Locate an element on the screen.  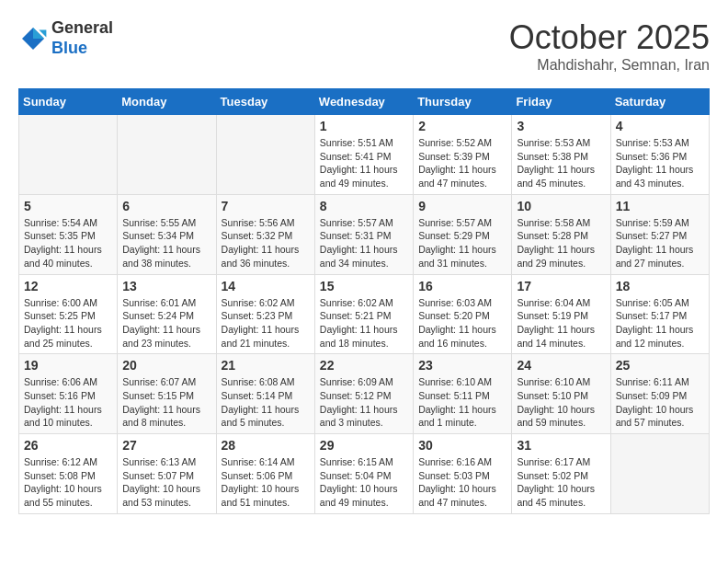
calendar-cell: 4Sunrise: 5:53 AMSunset: 5:36 PMDaylight… is located at coordinates (660, 155).